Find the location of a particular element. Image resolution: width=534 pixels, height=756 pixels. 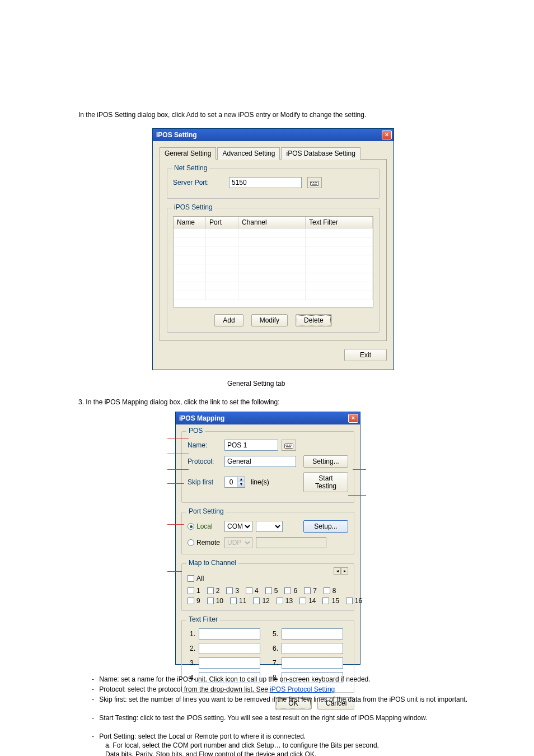

ipos-table: Name Port Channel Text Filter is located at coordinates (273, 262).